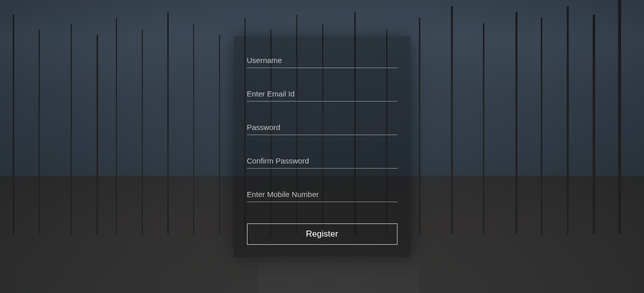  What do you see at coordinates (322, 127) in the screenshot?
I see `password-field-wrapper` at bounding box center [322, 127].